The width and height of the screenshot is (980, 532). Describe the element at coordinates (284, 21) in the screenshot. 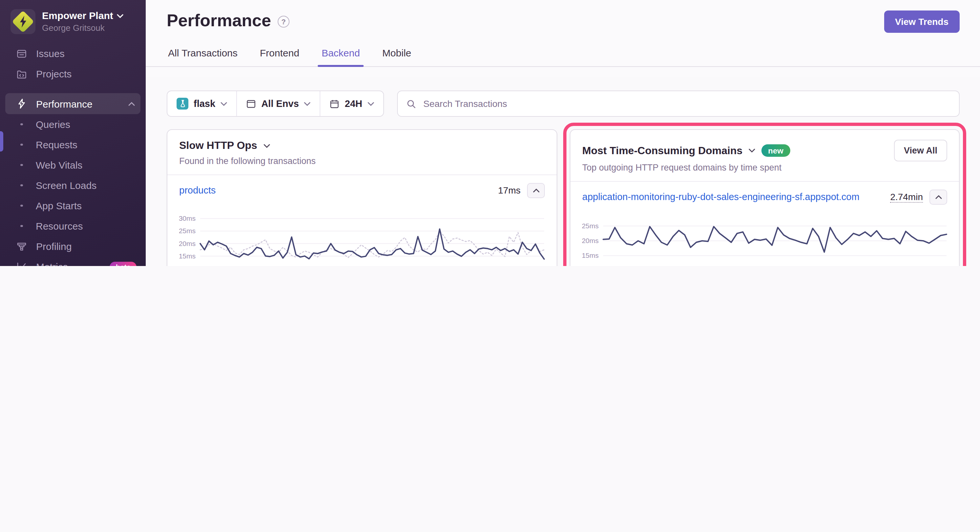

I see `help-tooltip-icon: ?` at that location.